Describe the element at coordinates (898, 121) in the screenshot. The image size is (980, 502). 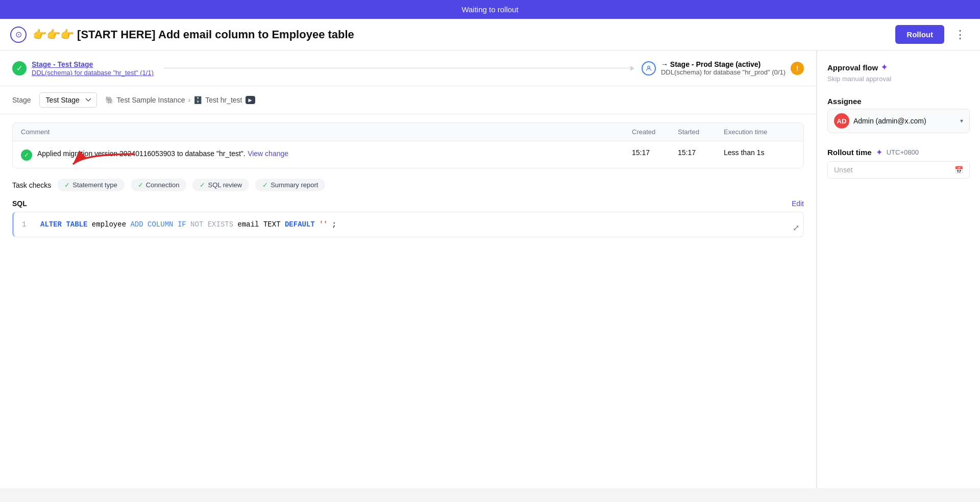
I see `assignee-row: AD Admin (admin@x.com) ▾` at that location.